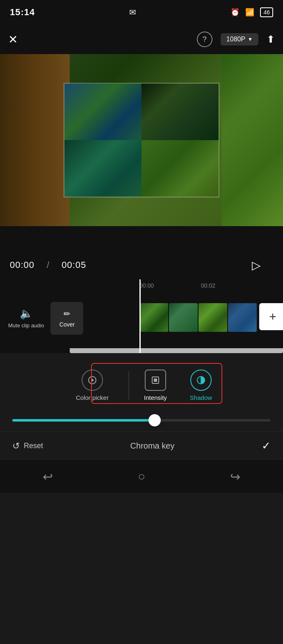 This screenshot has width=283, height=644. I want to click on nav-recent-icon: ↪, so click(235, 477).